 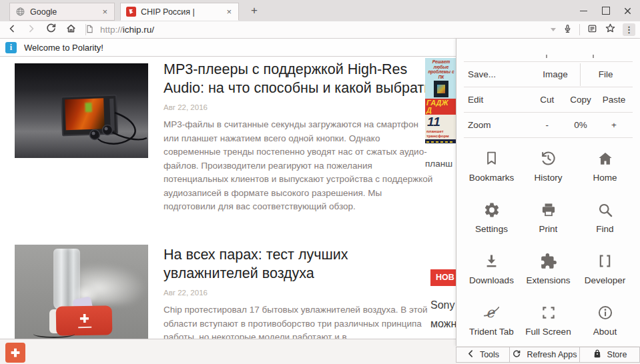 What do you see at coordinates (605, 165) in the screenshot?
I see `menu-home: Home` at bounding box center [605, 165].